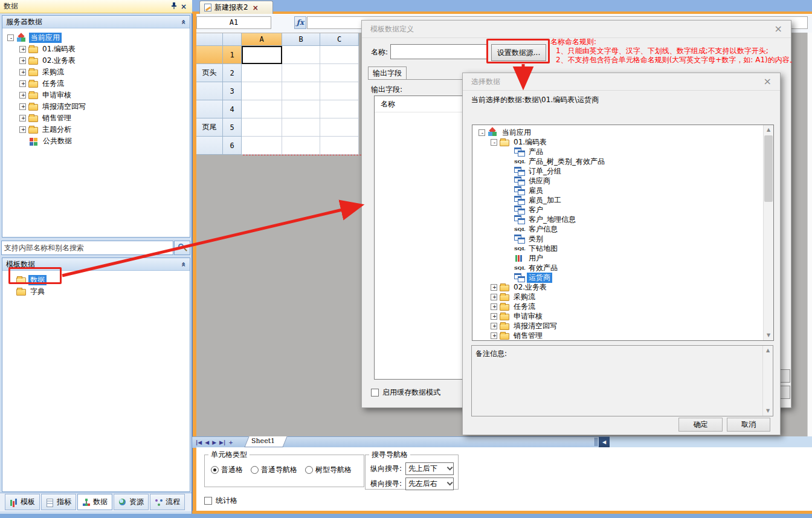  Describe the element at coordinates (263, 441) in the screenshot. I see `sheet-tab-label: Sheet1` at that location.